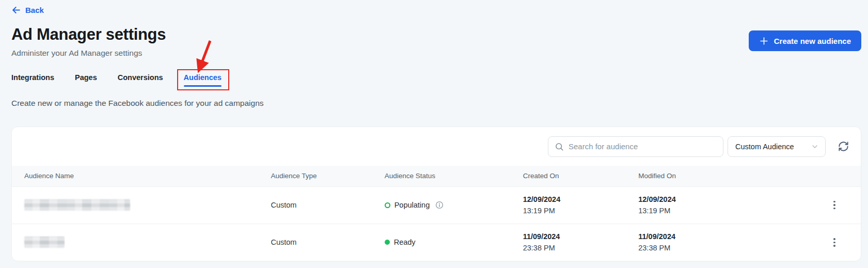  What do you see at coordinates (454, 242) in the screenshot?
I see `audience-status-cell: Ready` at bounding box center [454, 242].